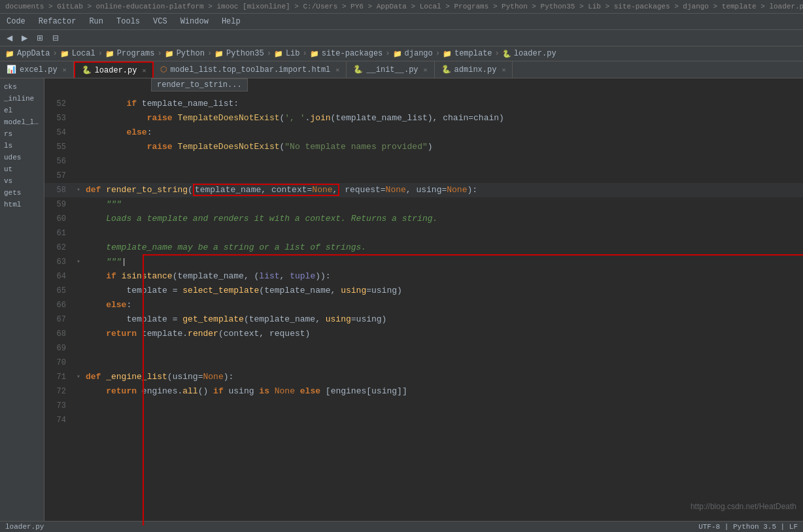 This screenshot has width=803, height=532. Describe the element at coordinates (40, 38) in the screenshot. I see `toolbar-home: ⊞` at that location.